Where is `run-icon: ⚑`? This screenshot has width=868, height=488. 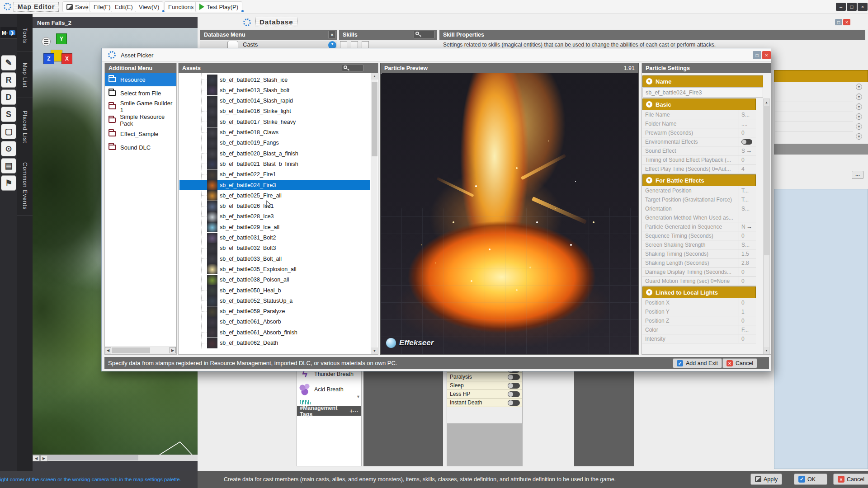 run-icon: ⚑ is located at coordinates (9, 183).